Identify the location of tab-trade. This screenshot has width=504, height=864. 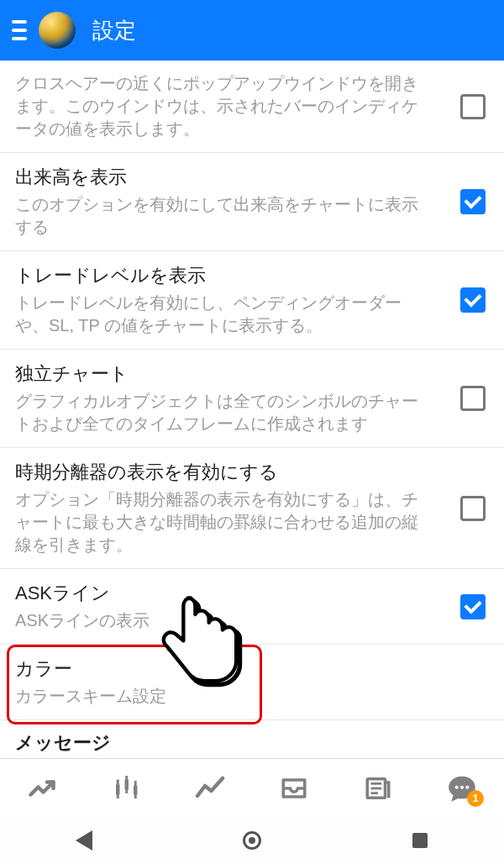
(210, 788).